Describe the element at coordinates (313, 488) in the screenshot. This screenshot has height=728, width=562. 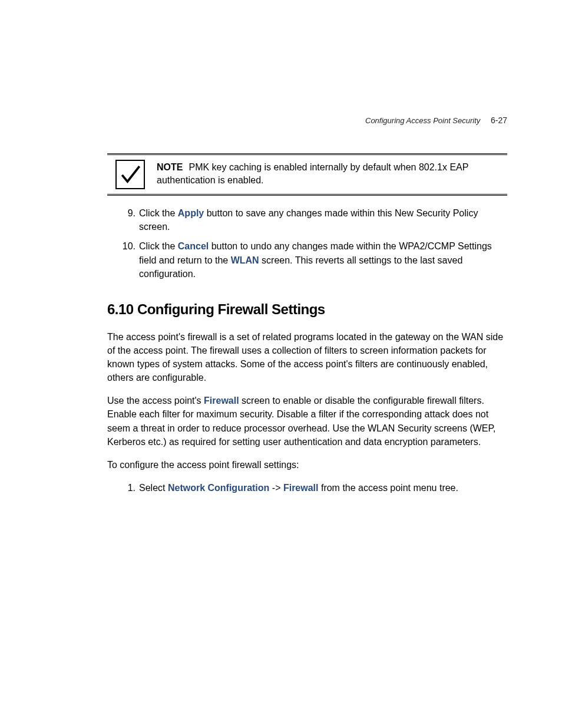
I see `substeps: 1. Select Network Configuration -> Firew…` at that location.